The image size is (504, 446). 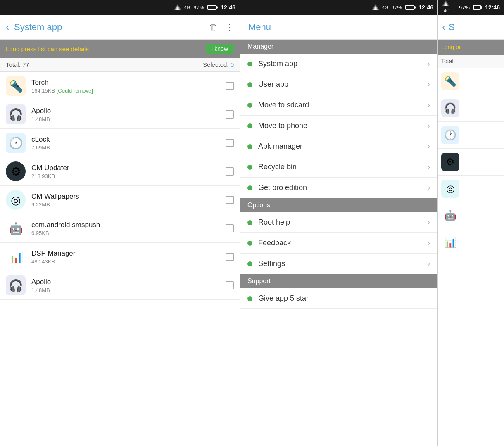 What do you see at coordinates (477, 7) in the screenshot?
I see `right-battery-icon` at bounding box center [477, 7].